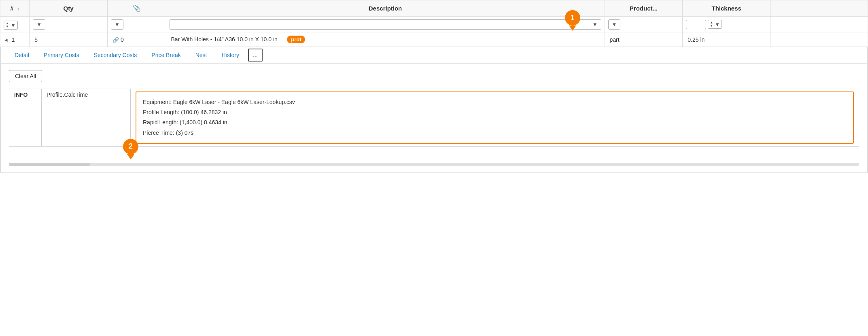  I want to click on sort-buttons: ▲ ▼, so click(7, 25).